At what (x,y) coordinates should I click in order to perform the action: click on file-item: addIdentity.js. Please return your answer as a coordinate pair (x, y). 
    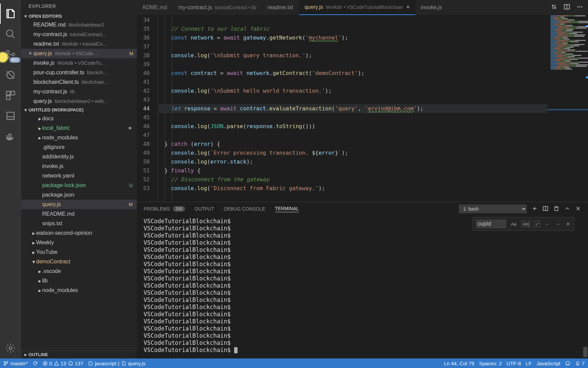
    Looking at the image, I should click on (79, 157).